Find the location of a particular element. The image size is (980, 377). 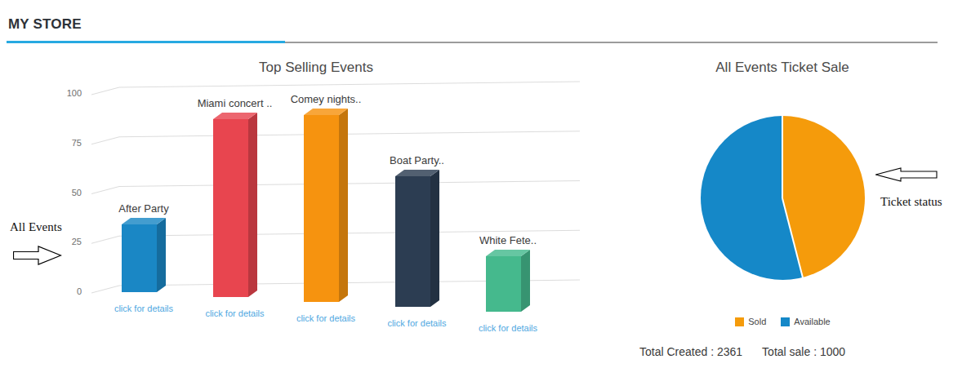

total-created: Total Created : 2361 is located at coordinates (691, 352).